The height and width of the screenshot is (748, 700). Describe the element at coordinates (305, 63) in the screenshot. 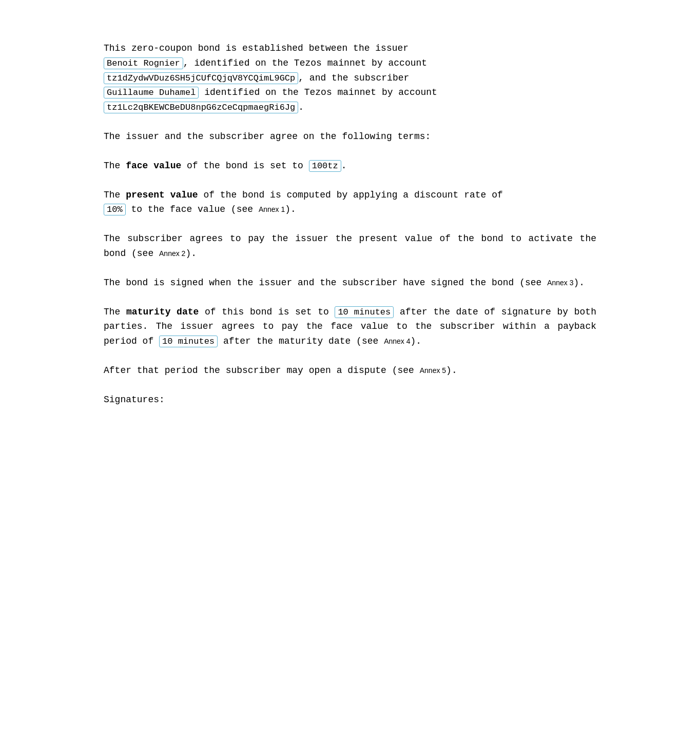

I see `intro-text-identified1: , identified on the Tezos mainnet by acc…` at that location.